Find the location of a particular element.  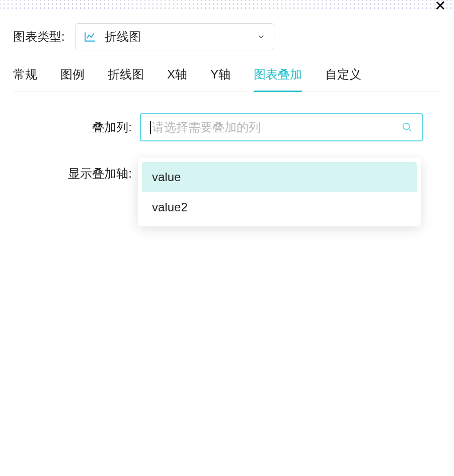

chart-type-select: 折线图 is located at coordinates (175, 37).